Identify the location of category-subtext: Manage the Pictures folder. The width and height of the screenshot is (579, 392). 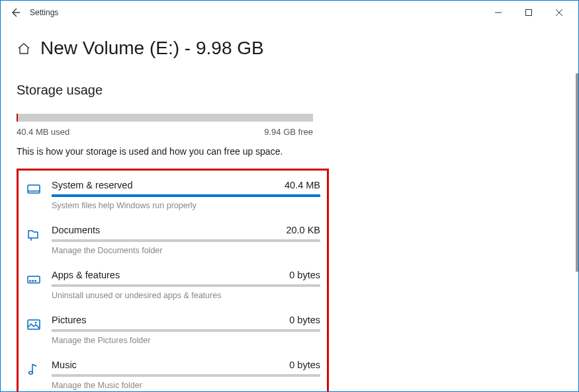
(186, 340).